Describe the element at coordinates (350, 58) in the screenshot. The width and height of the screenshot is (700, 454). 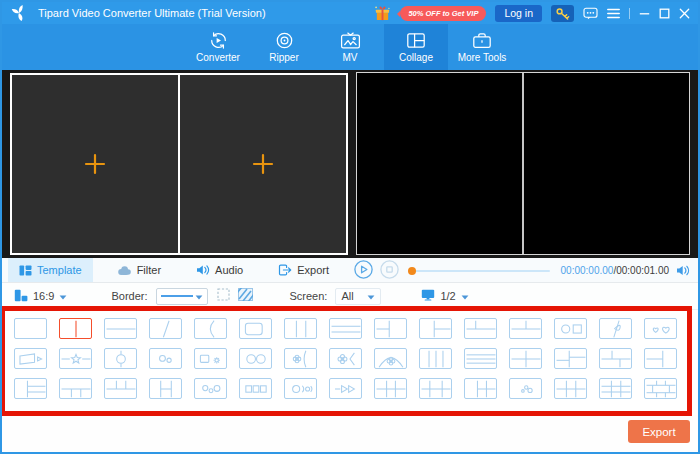
I see `nav-tab-label: MV` at that location.